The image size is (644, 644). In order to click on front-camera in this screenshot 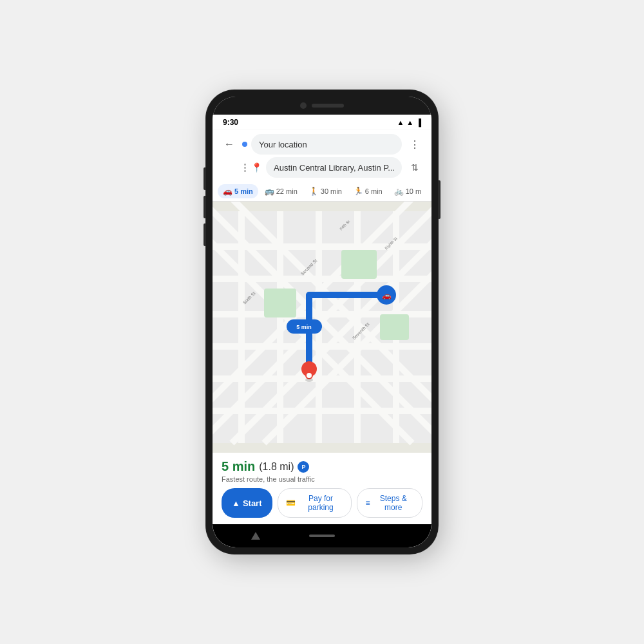, I will do `click(303, 106)`.